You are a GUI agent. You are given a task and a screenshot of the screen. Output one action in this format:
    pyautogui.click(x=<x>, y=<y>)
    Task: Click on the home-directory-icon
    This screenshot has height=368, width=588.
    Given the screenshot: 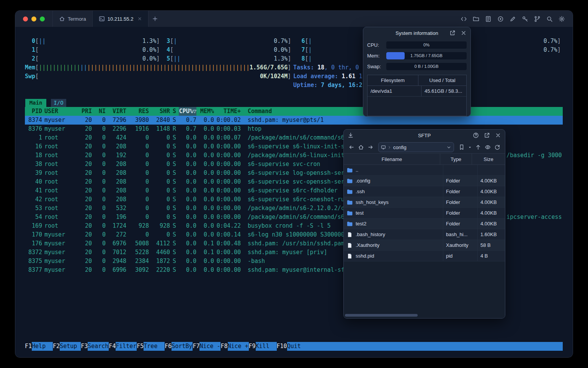 What is the action you would take?
    pyautogui.click(x=361, y=147)
    